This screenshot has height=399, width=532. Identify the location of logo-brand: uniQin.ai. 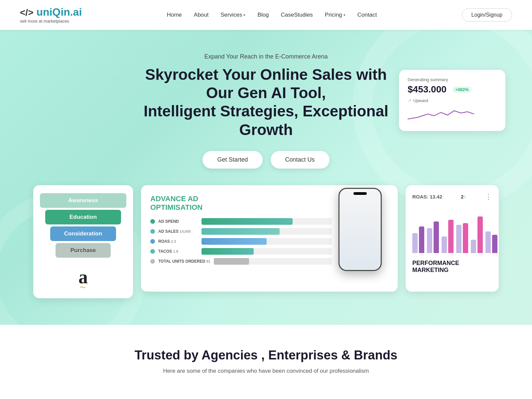
(59, 12).